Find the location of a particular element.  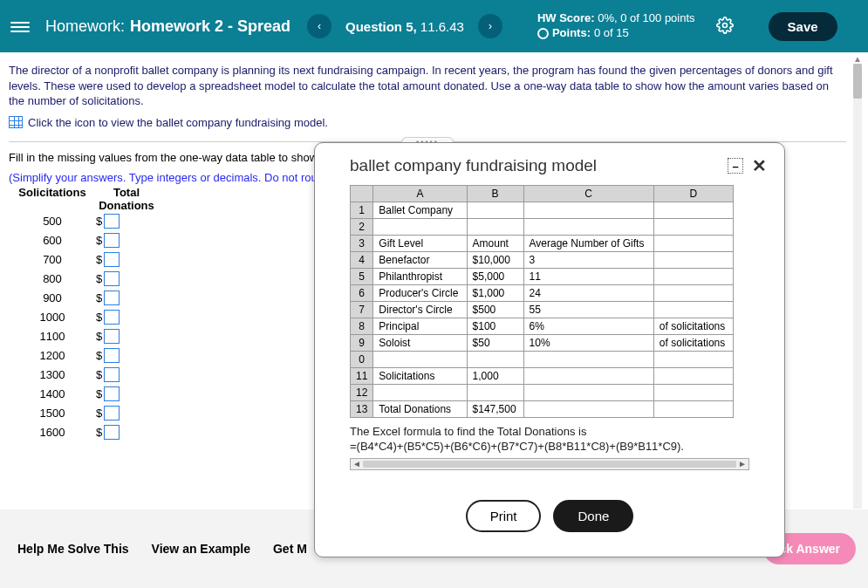

sheet-row: 0 is located at coordinates (543, 359).